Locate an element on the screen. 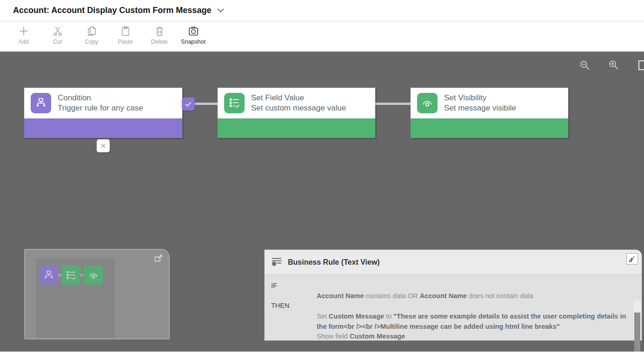  rule-list-gear-icon is located at coordinates (277, 262).